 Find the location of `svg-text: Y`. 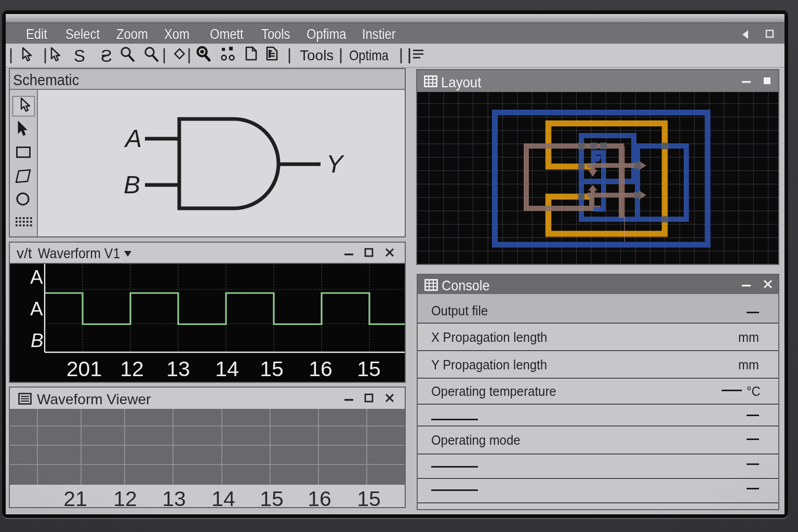

svg-text: Y is located at coordinates (336, 164).